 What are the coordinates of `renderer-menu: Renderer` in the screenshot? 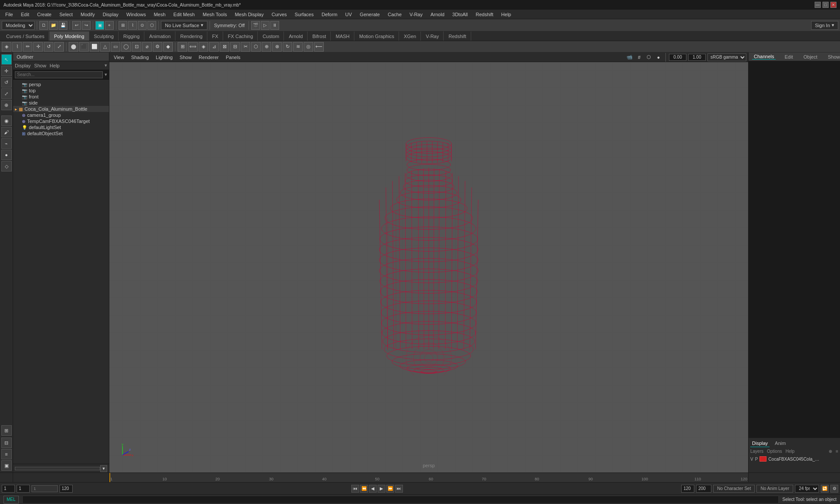 It's located at (209, 57).